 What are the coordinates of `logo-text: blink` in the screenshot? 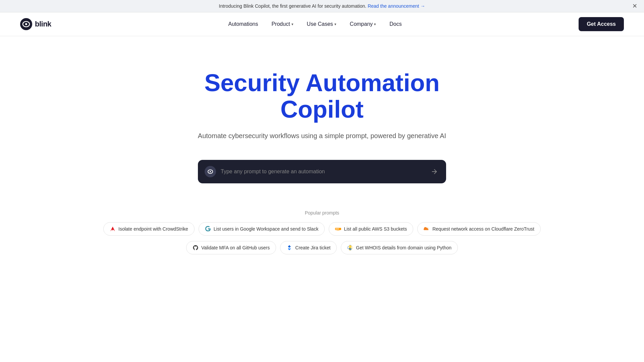 It's located at (43, 24).